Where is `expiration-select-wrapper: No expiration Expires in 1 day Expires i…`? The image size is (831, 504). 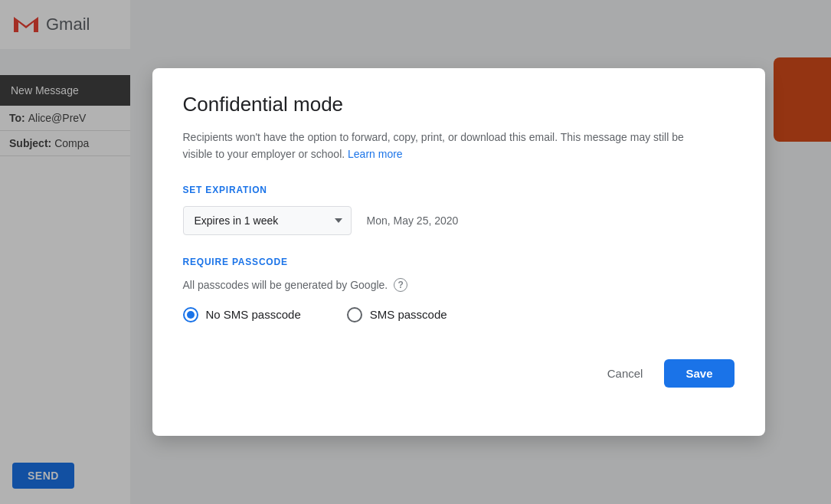 expiration-select-wrapper: No expiration Expires in 1 day Expires i… is located at coordinates (267, 221).